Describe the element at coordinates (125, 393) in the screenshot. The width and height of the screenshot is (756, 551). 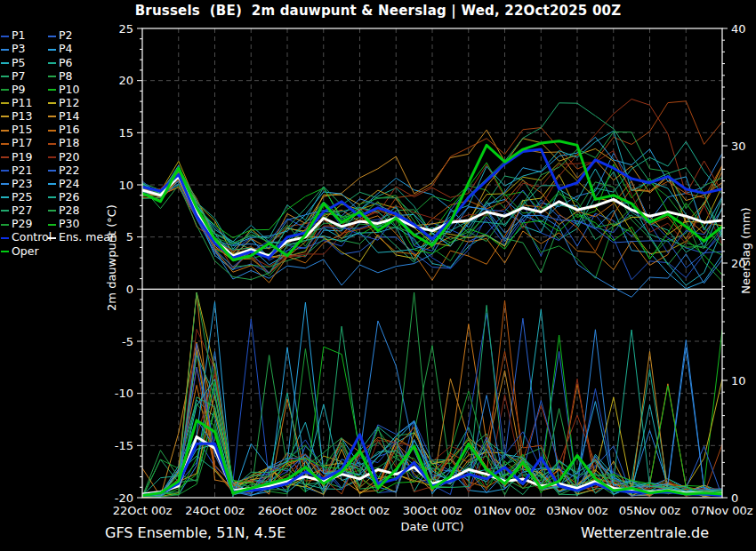
I see `svg-text: -10` at that location.